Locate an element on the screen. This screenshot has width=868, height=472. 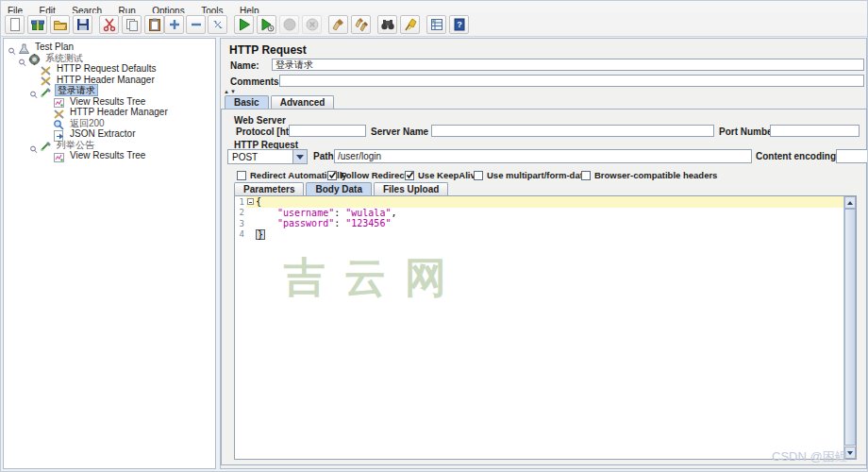
restart-button is located at coordinates (217, 25).